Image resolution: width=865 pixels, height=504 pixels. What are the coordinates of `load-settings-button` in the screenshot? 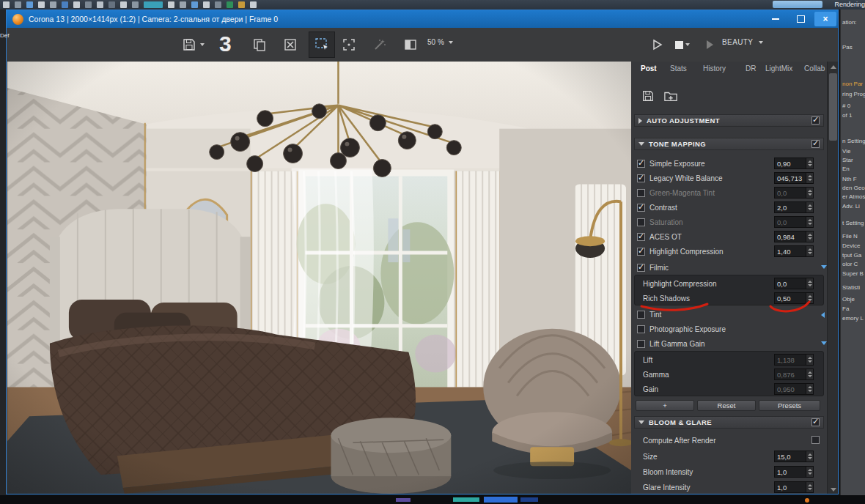 It's located at (671, 96).